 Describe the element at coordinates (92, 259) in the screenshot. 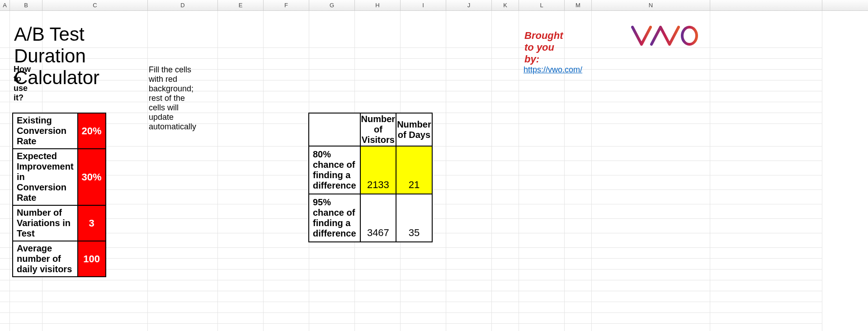

I see `input-value-daily-visitors: 100` at that location.